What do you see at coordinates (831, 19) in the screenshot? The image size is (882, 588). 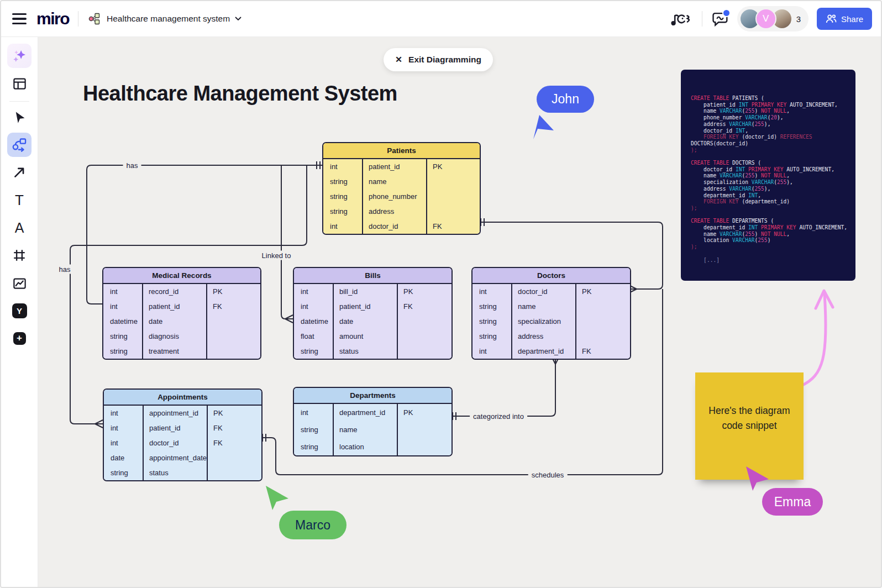 I see `share-people-icon` at bounding box center [831, 19].